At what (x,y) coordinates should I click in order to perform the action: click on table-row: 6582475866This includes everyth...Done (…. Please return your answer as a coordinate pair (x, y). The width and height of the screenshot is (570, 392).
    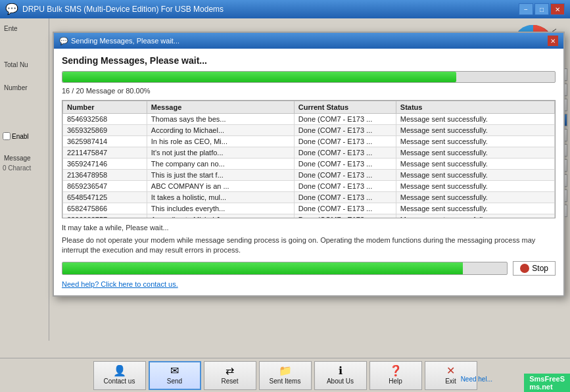
    Looking at the image, I should click on (309, 209).